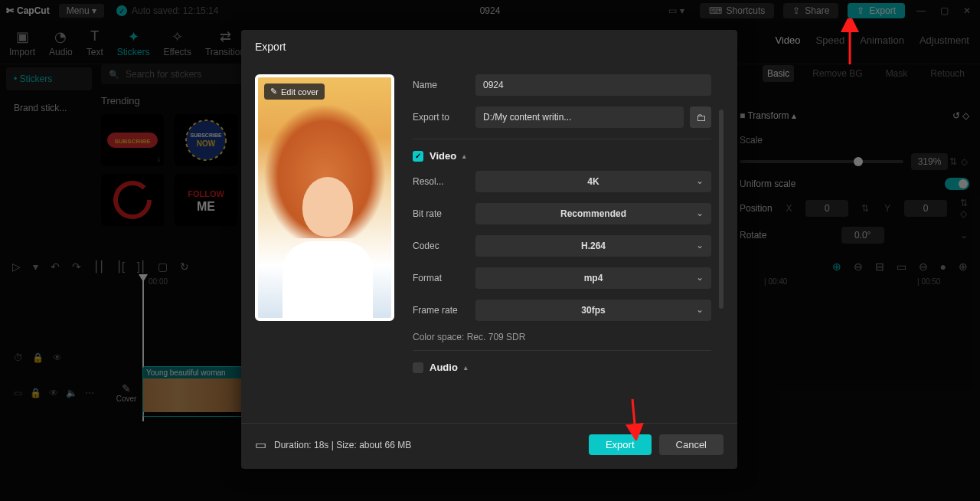 The height and width of the screenshot is (501, 980). I want to click on name-label: Name, so click(444, 85).